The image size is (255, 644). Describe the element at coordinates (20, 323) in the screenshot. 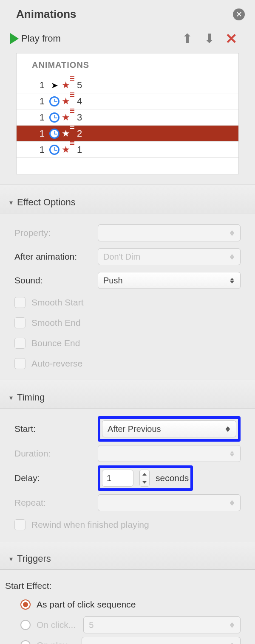

I see `smooth-end-checkbox` at that location.